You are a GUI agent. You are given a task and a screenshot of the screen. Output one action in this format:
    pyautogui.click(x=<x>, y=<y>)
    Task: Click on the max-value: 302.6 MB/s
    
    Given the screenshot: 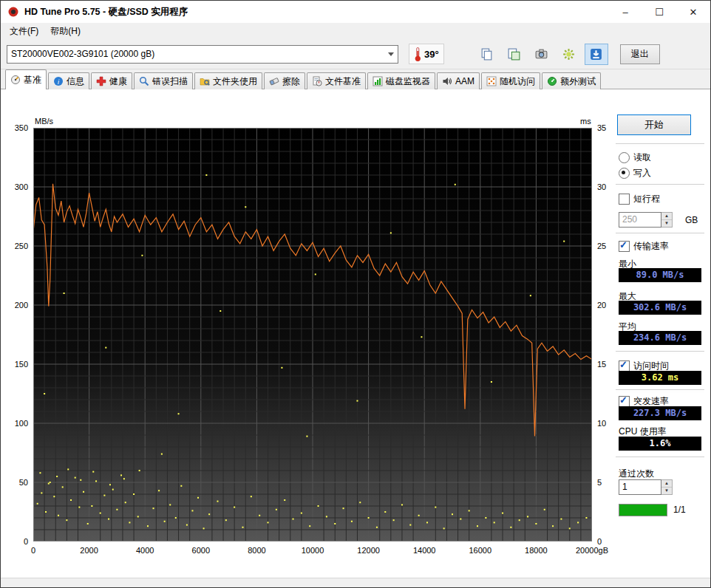 What is the action you would take?
    pyautogui.click(x=660, y=307)
    